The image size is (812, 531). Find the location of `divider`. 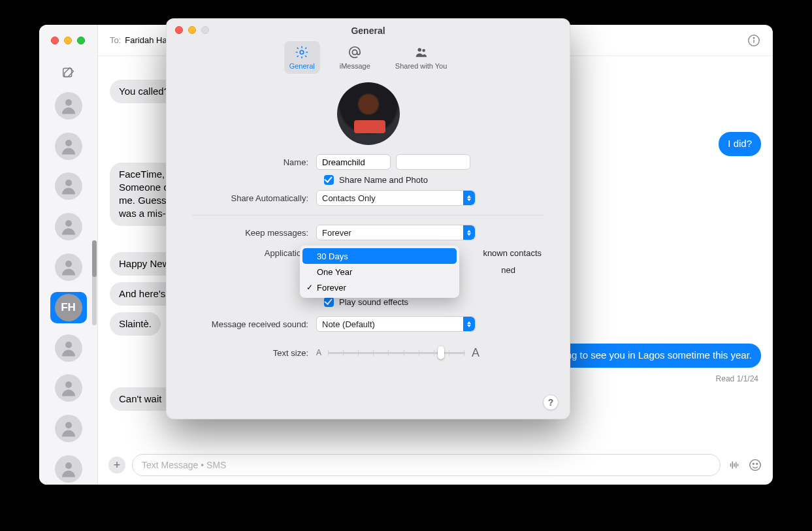

divider is located at coordinates (368, 216).